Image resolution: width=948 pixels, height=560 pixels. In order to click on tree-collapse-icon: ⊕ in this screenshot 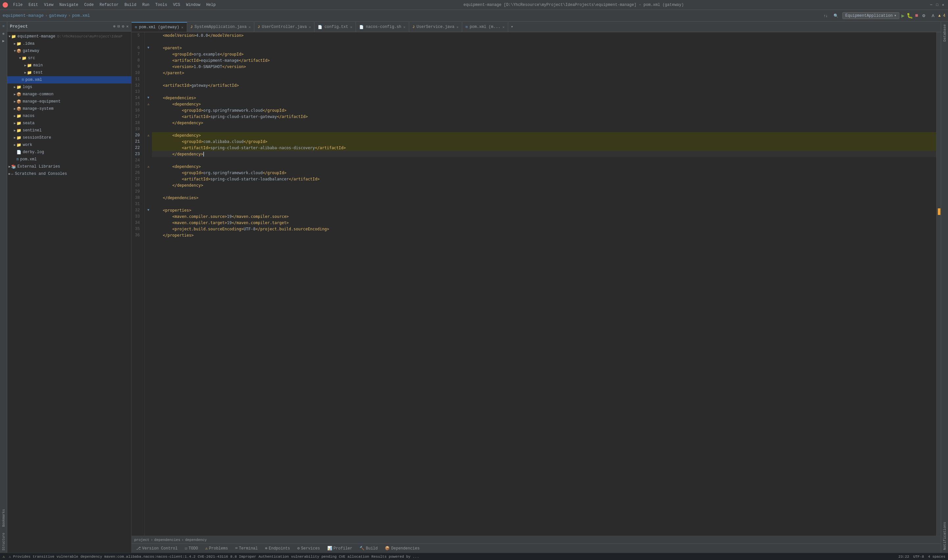, I will do `click(114, 26)`.